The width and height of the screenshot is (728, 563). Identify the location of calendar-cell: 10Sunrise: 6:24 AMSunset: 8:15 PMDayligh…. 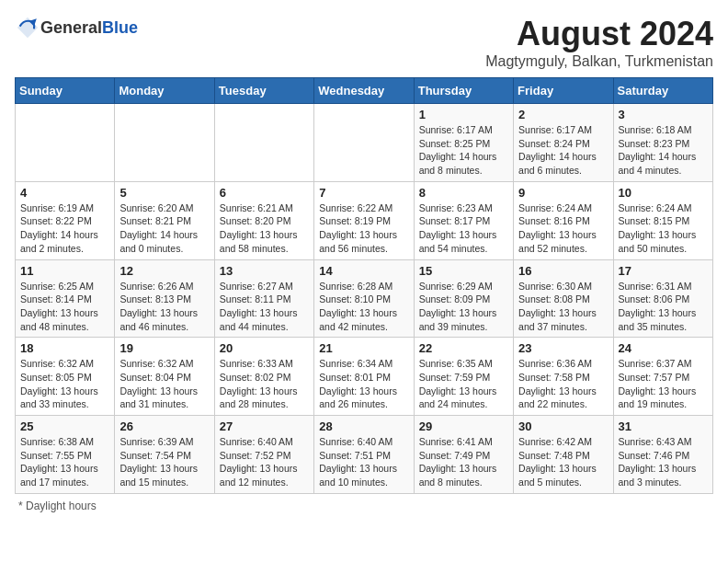
(663, 221).